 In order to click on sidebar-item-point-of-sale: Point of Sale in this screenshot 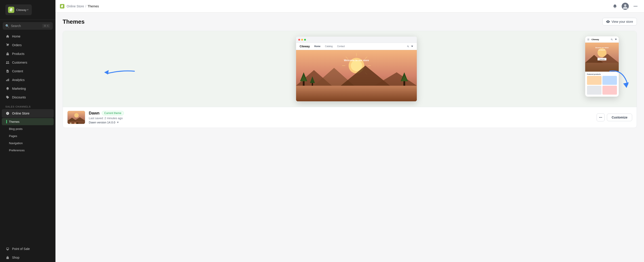, I will do `click(28, 249)`.